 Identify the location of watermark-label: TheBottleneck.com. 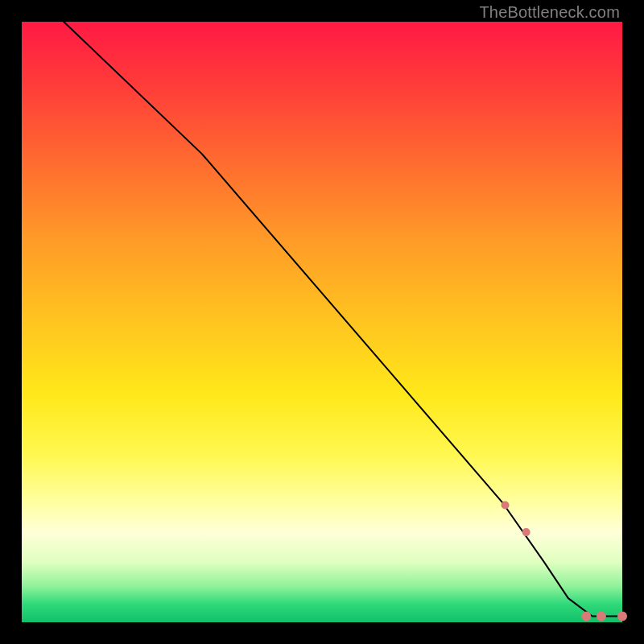
(549, 13).